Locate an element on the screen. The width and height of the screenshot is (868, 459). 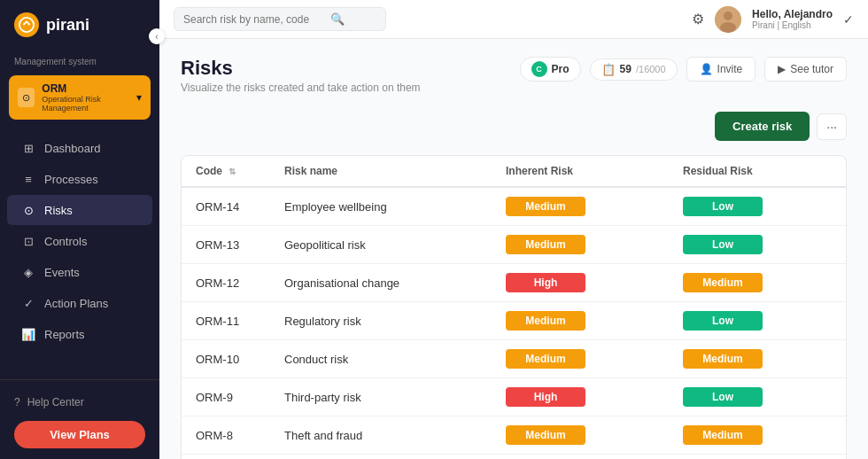
cell-inherent-4: Medium is located at coordinates (580, 360).